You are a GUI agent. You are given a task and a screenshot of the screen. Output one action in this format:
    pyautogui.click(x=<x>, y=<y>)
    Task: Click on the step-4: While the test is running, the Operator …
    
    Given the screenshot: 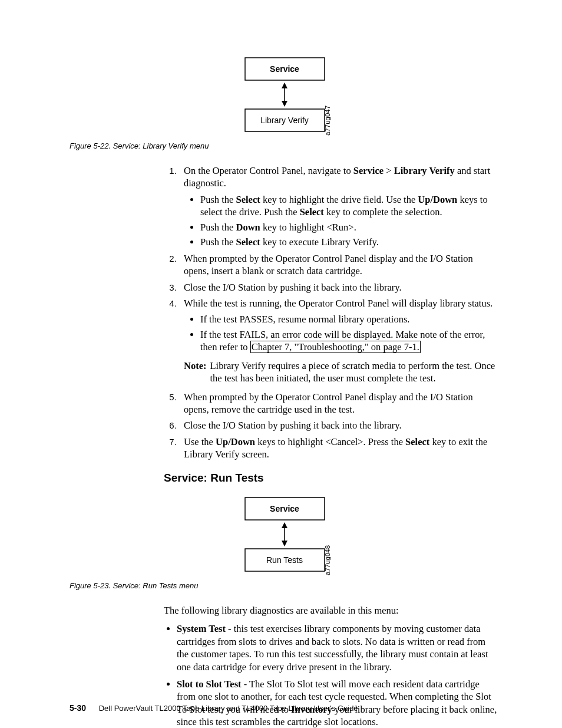 What is the action you would take?
    pyautogui.click(x=339, y=341)
    